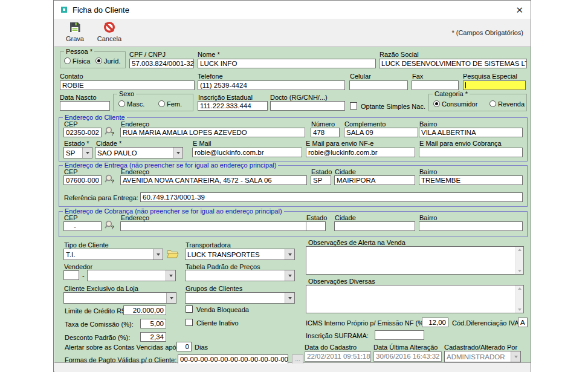 The height and width of the screenshot is (372, 588). Describe the element at coordinates (139, 152) in the screenshot. I see `cliente-cidade-combo: SAO PAULO` at that location.